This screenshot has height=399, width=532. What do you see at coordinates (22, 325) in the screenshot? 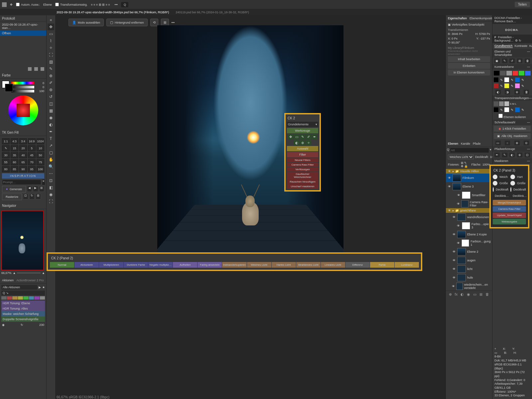
I see `refresh-icon: ↻` at bounding box center [22, 325].